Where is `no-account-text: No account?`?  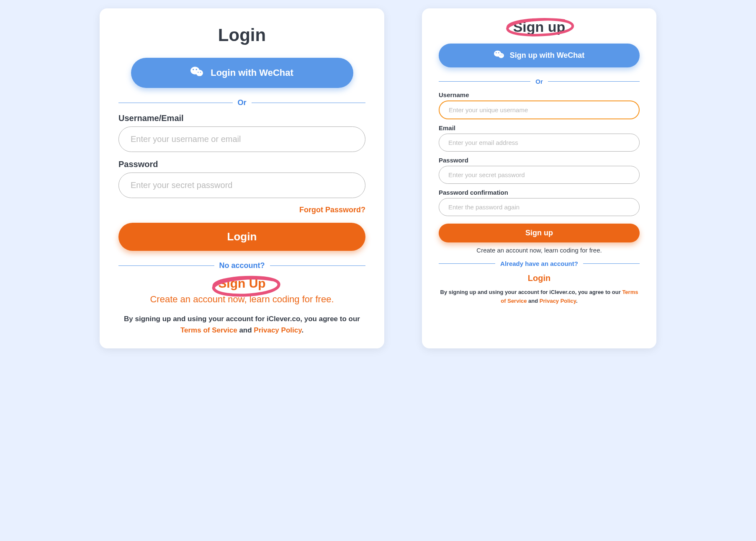 no-account-text: No account? is located at coordinates (242, 265).